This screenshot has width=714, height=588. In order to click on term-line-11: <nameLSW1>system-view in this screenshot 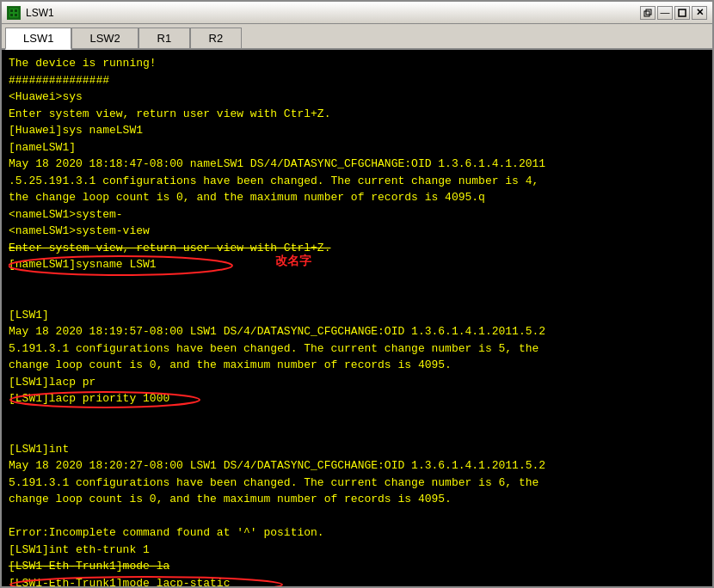, I will do `click(357, 231)`.